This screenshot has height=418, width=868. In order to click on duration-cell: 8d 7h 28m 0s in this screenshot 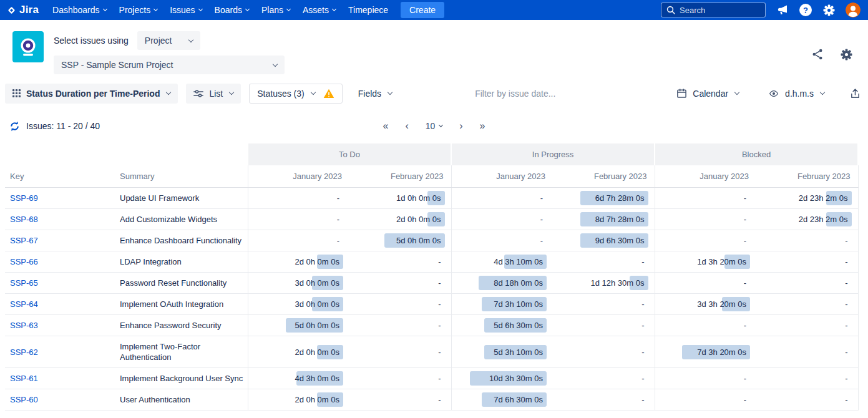, I will do `click(604, 220)`.